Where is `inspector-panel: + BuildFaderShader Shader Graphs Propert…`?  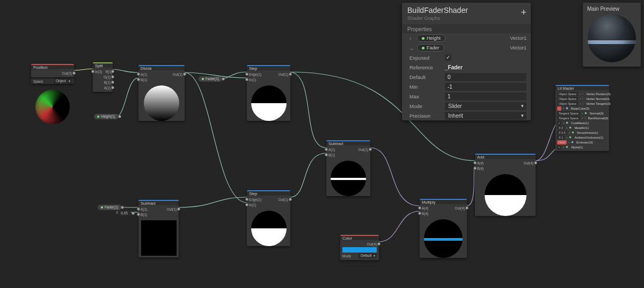
inspector-panel: + BuildFaderShader Shader Graphs Propert… is located at coordinates (466, 61).